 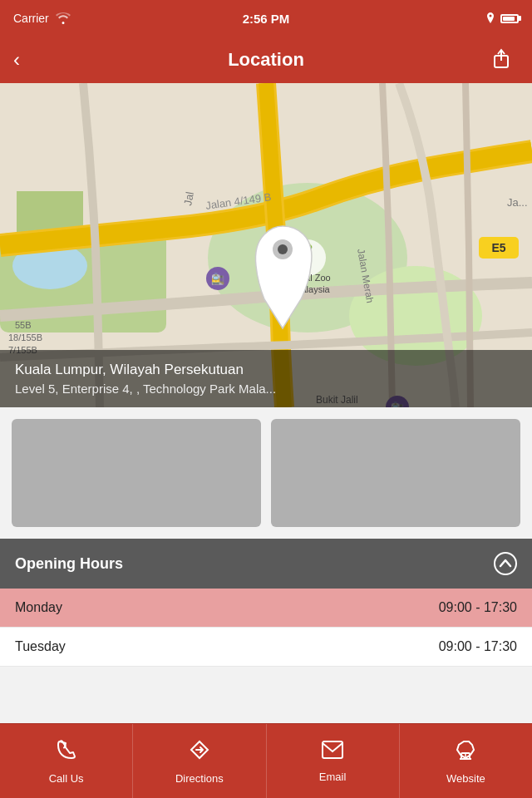 I want to click on tab-website-label: Website, so click(x=466, y=778).